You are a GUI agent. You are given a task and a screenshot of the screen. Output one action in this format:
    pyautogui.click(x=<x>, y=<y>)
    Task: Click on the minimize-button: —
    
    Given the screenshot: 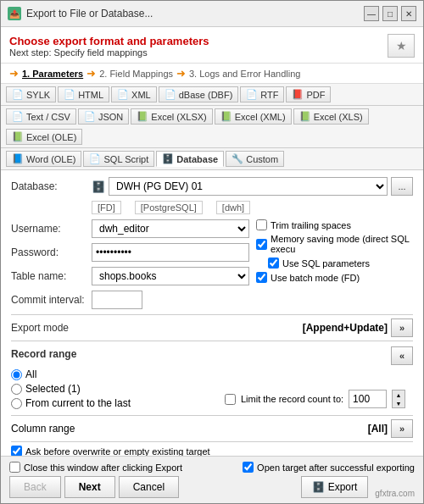 What is the action you would take?
    pyautogui.click(x=371, y=14)
    